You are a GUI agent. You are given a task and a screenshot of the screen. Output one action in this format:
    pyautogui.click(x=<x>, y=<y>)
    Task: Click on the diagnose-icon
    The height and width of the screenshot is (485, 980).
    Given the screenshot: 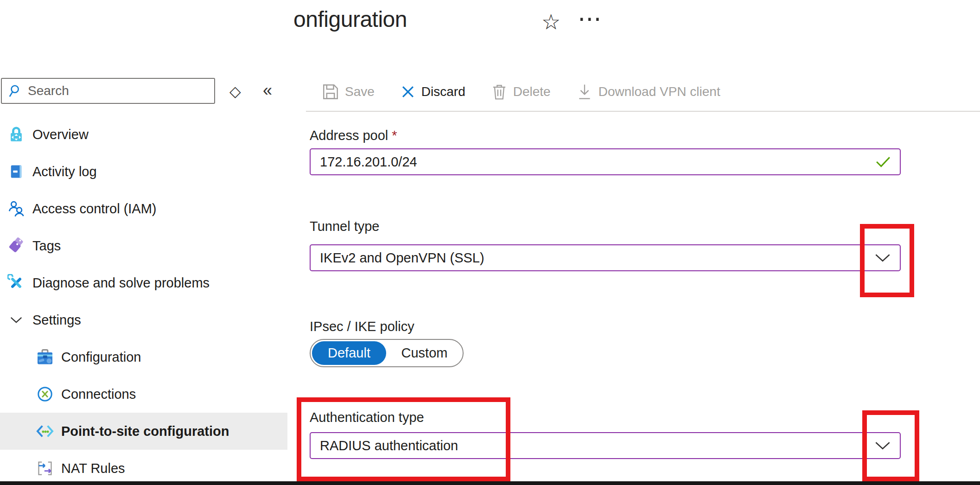 What is the action you would take?
    pyautogui.click(x=16, y=283)
    